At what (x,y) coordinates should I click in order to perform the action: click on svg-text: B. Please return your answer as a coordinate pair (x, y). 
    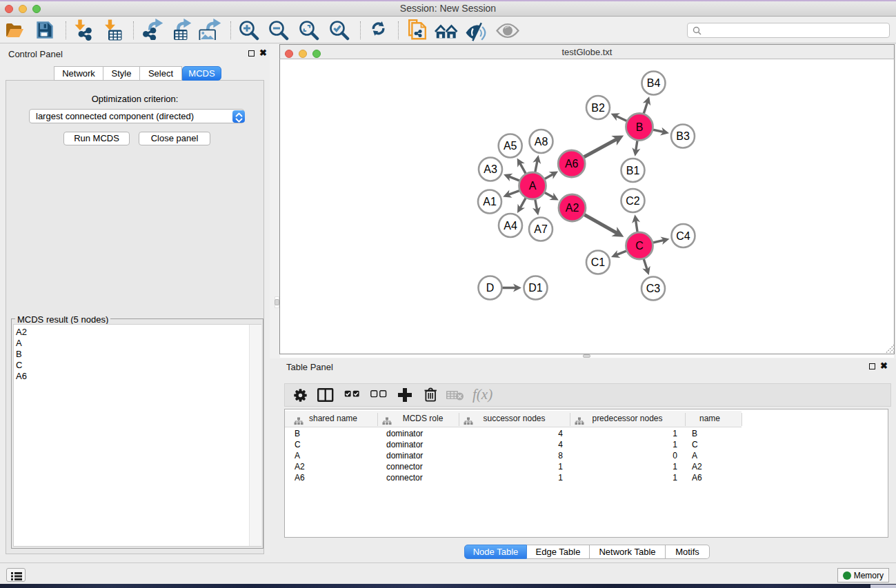
    Looking at the image, I should click on (640, 127).